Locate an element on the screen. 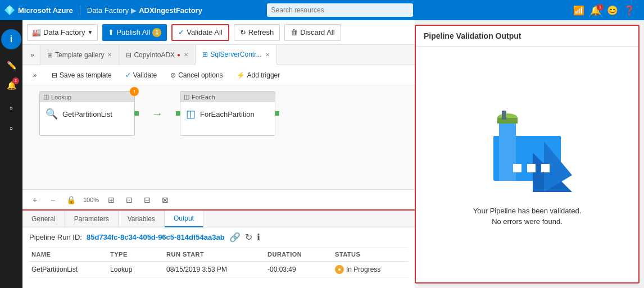 The width and height of the screenshot is (644, 288). pipeline-run-id-row: Pipeline Run ID: 85d734fc-8c34-405d-96c5… is located at coordinates (219, 237).